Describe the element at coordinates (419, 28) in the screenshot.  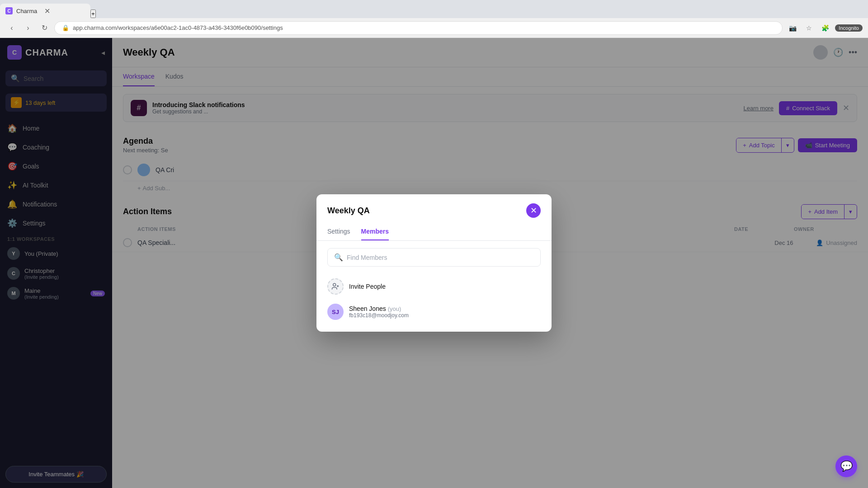
I see `address-bar: 🔒 app.charma.com/workspaces/a6e00ac2-1ac…` at that location.